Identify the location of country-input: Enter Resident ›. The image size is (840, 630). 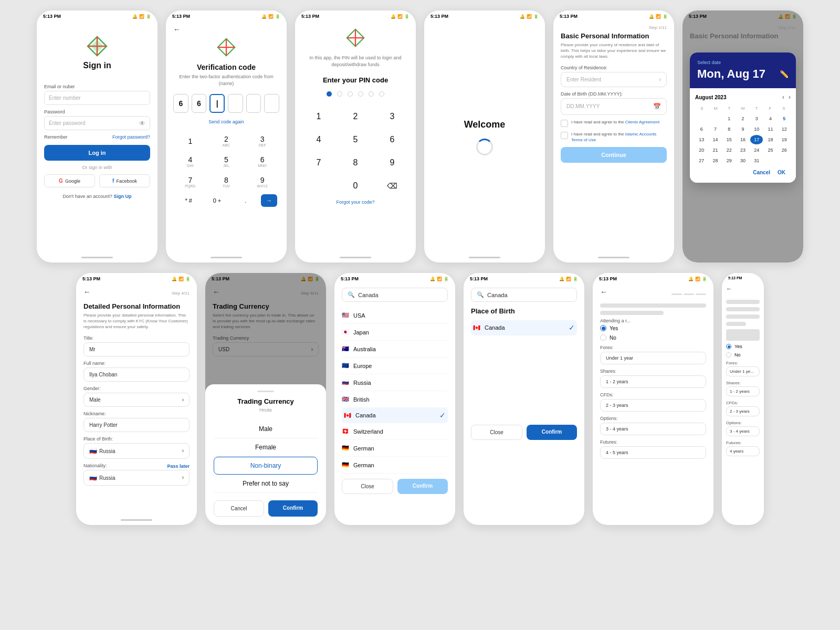
(614, 80).